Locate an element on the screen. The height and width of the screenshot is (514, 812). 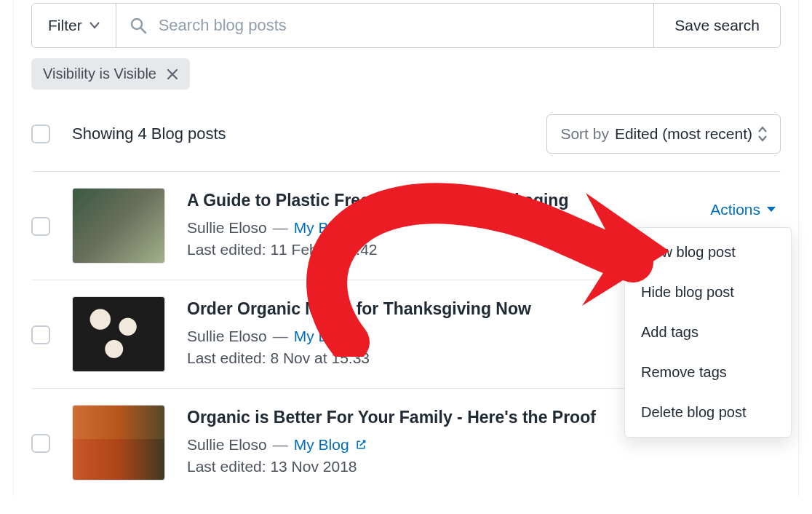
menu-item-view: View blog post is located at coordinates (708, 252).